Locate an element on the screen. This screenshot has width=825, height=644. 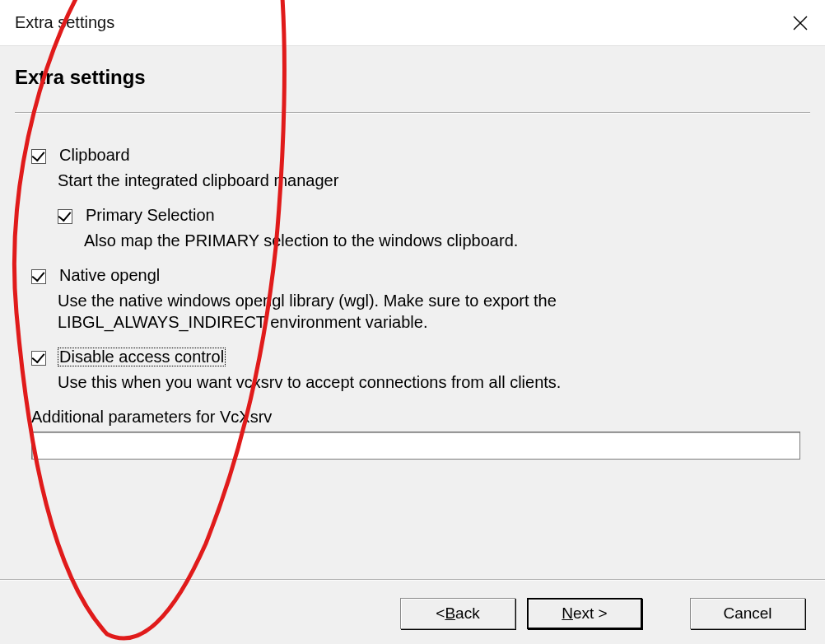
titlebar: Extra settings is located at coordinates (412, 23).